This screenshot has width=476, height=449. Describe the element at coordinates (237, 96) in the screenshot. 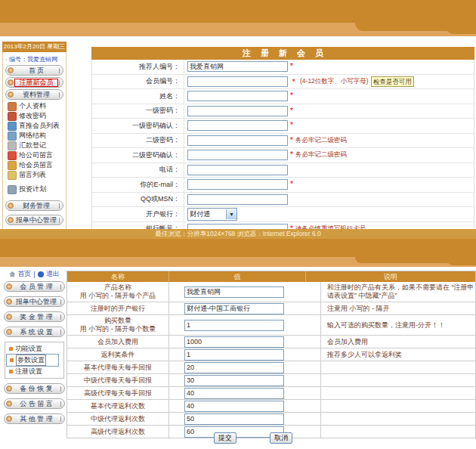

I see `name-input` at that location.